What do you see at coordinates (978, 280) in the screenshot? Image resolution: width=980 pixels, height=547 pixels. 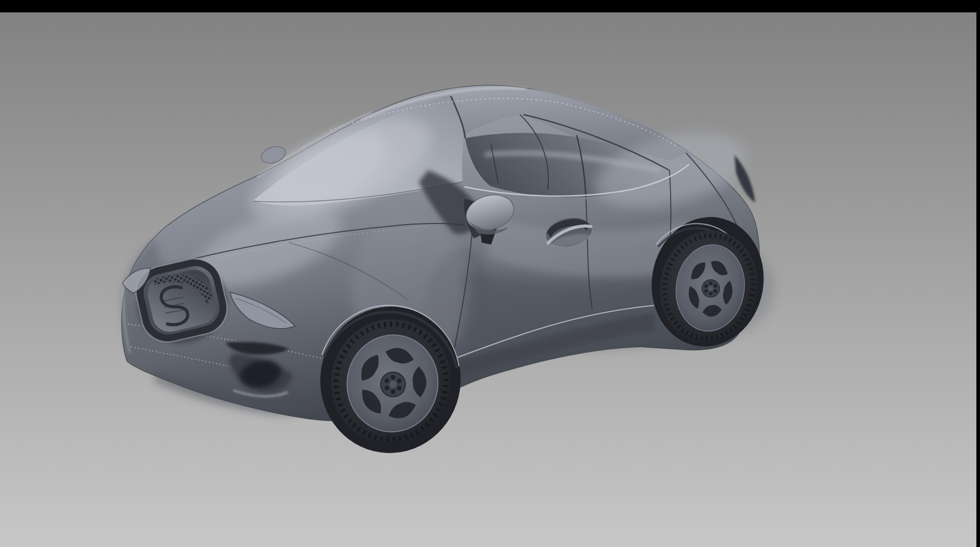 I see `right-black-bar` at bounding box center [978, 280].